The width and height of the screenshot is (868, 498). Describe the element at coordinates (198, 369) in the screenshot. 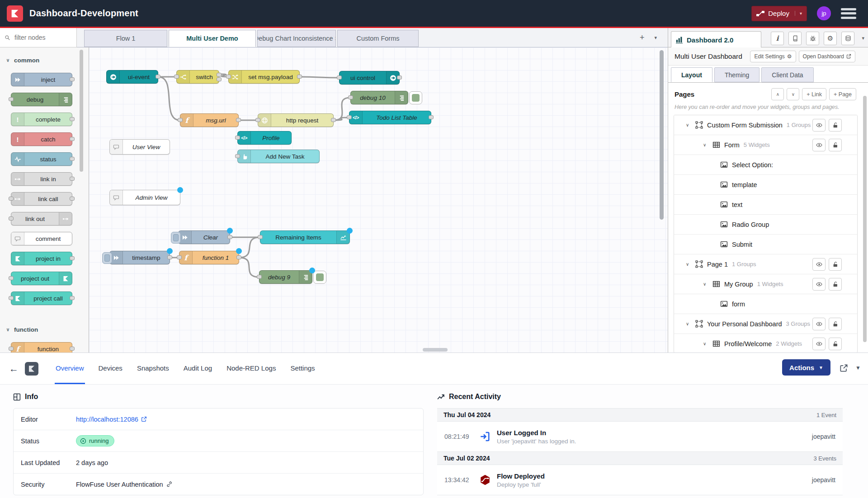

I see `tab-audit-log: Audit Log` at that location.